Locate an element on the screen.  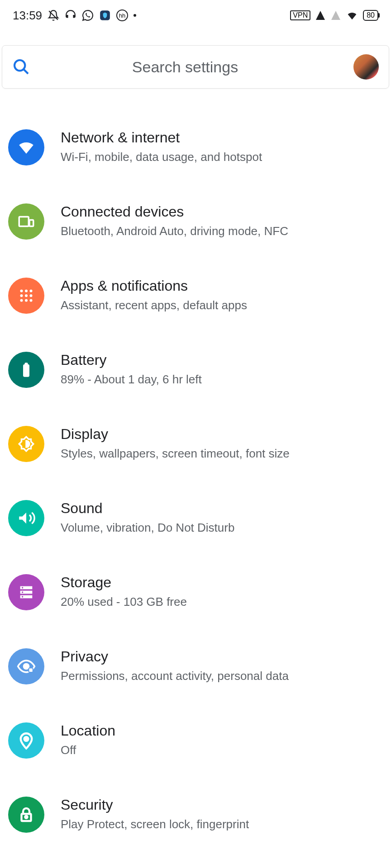
brightness-circle-icon is located at coordinates (26, 444).